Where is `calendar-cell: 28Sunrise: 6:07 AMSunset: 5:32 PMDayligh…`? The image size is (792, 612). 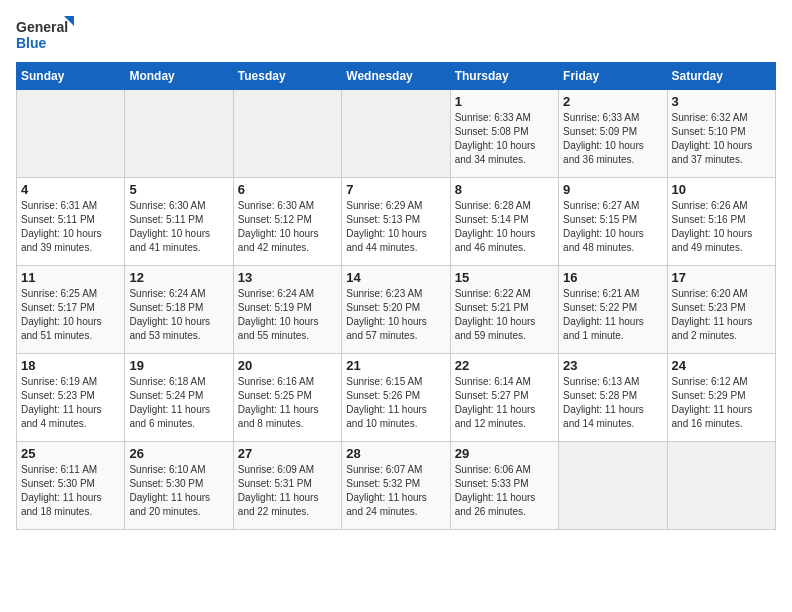 calendar-cell: 28Sunrise: 6:07 AMSunset: 5:32 PMDayligh… is located at coordinates (396, 486).